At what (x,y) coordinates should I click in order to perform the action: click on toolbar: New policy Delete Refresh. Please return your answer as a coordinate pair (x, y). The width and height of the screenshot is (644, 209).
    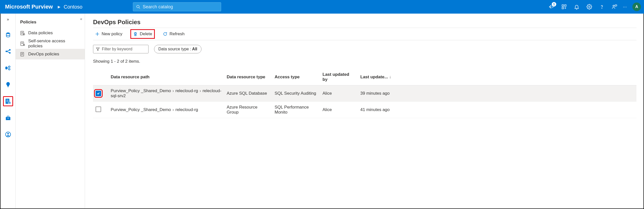
    Looking at the image, I should click on (365, 34).